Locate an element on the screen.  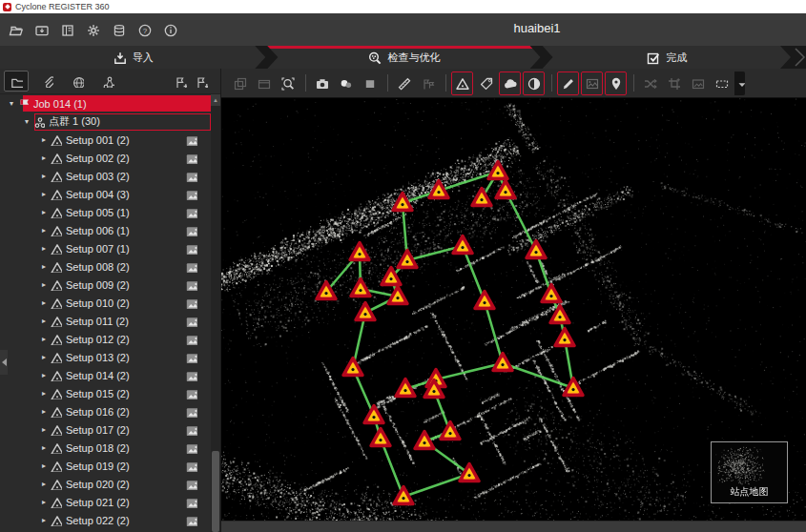
color-mode-button is located at coordinates (345, 84).